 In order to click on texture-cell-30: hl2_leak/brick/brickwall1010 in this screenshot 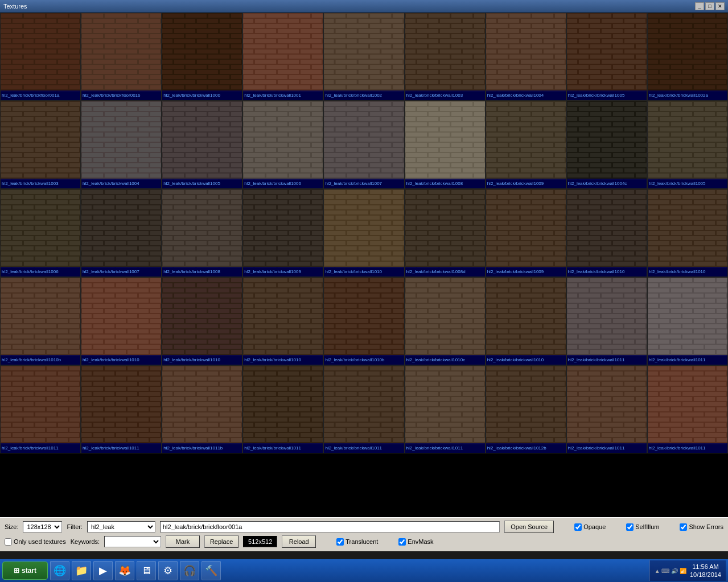, I will do `click(283, 321)`.